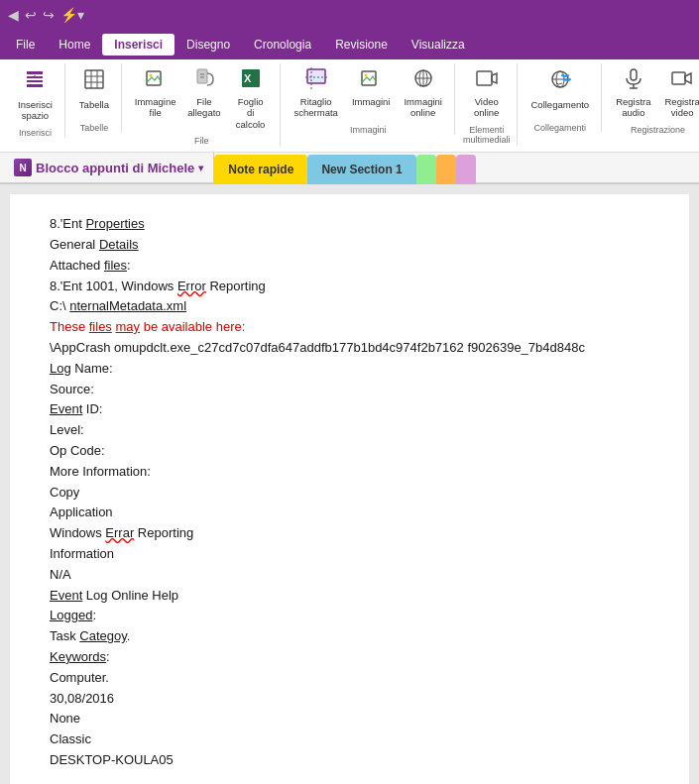  What do you see at coordinates (371, 101) in the screenshot?
I see `immagini-label: Immagini` at bounding box center [371, 101].